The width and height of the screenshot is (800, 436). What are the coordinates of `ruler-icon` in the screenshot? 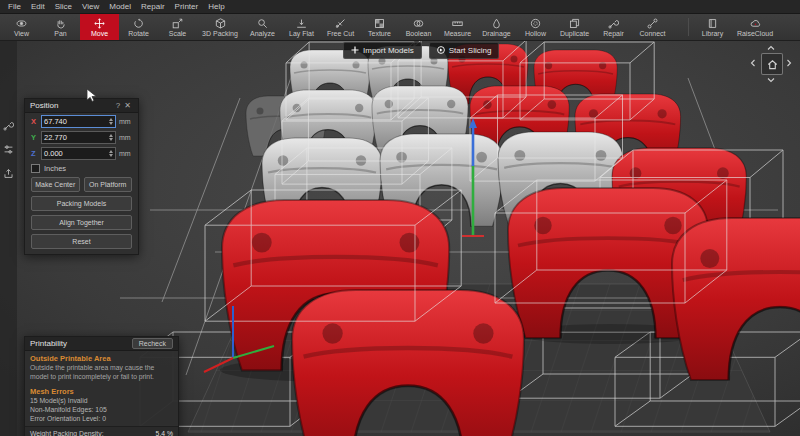 It's located at (458, 24).